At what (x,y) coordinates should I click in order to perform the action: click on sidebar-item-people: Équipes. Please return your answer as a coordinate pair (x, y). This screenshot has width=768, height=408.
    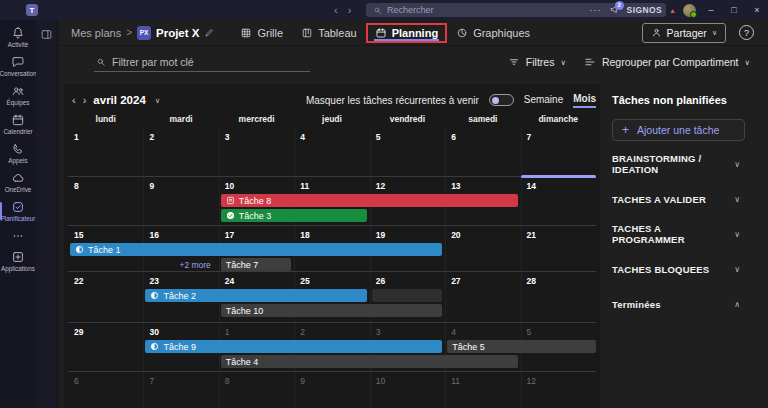
    Looking at the image, I should click on (18, 96).